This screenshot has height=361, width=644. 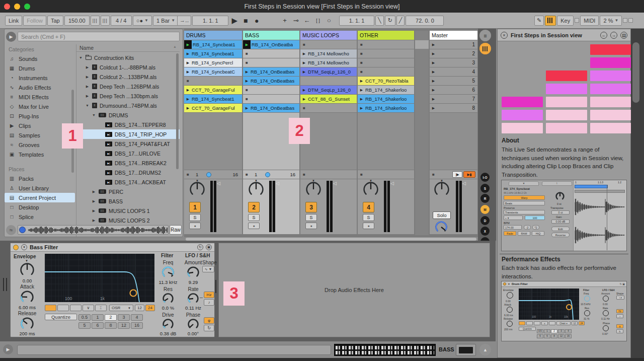 I want to click on time-signature-field: 4 / 4, so click(x=121, y=21).